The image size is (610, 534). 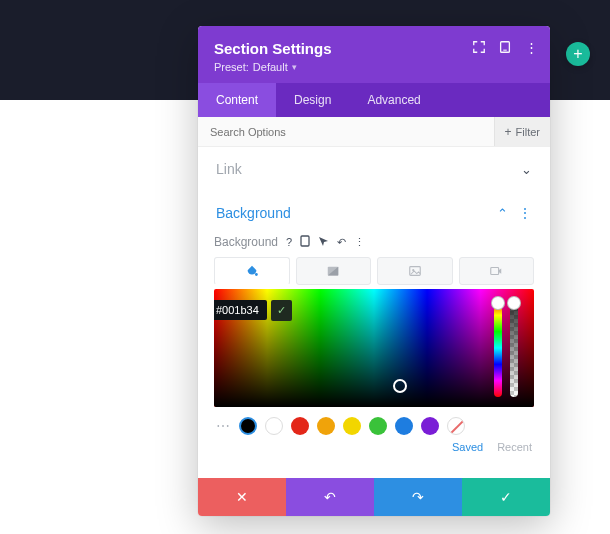 I want to click on section-toggle-background: Background ⌃ ⋮, so click(x=374, y=213).